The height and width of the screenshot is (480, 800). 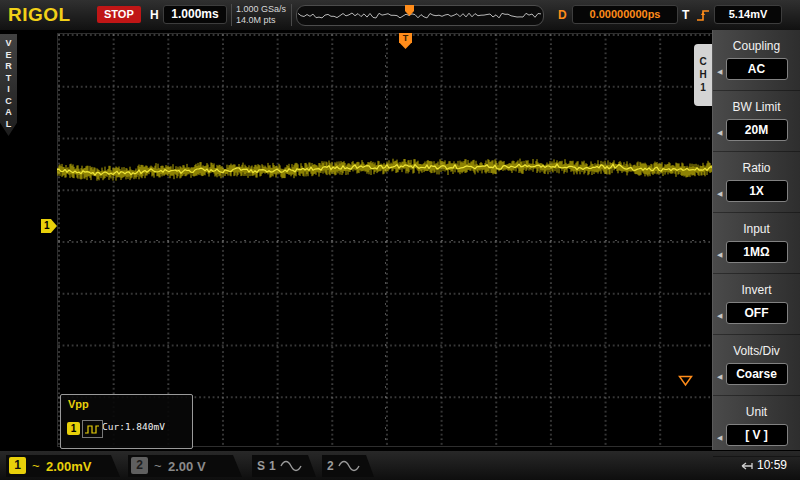 What do you see at coordinates (756, 240) in the screenshot?
I see `channel-menu-panel: Coupling AC BW Limit 20M Ratio 1X Input …` at bounding box center [756, 240].